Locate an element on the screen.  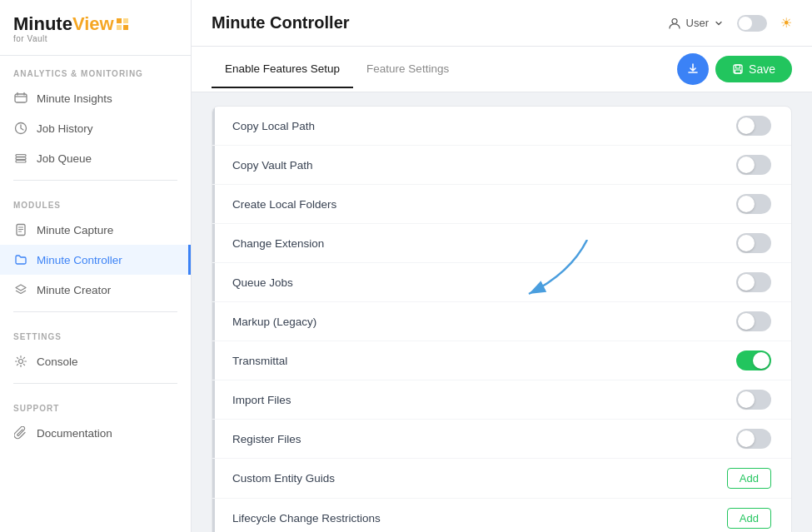
section-settings: Settings is located at coordinates (95, 333).